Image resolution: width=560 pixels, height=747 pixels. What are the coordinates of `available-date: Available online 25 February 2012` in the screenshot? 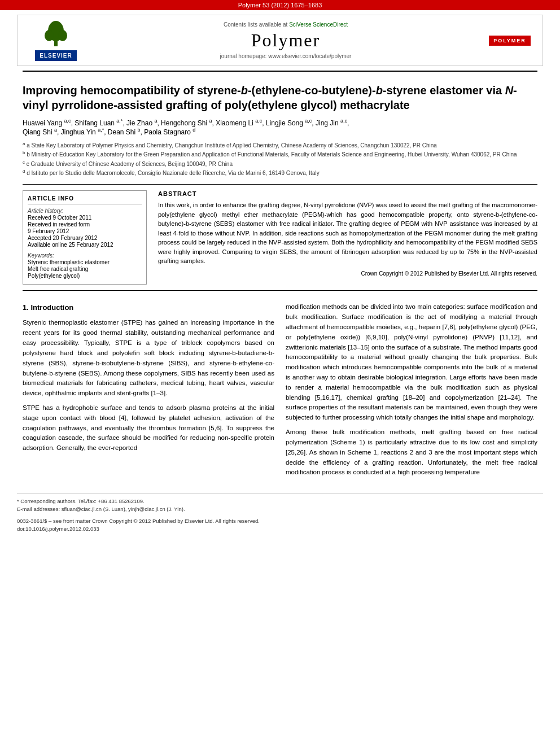 It's located at (85, 245).